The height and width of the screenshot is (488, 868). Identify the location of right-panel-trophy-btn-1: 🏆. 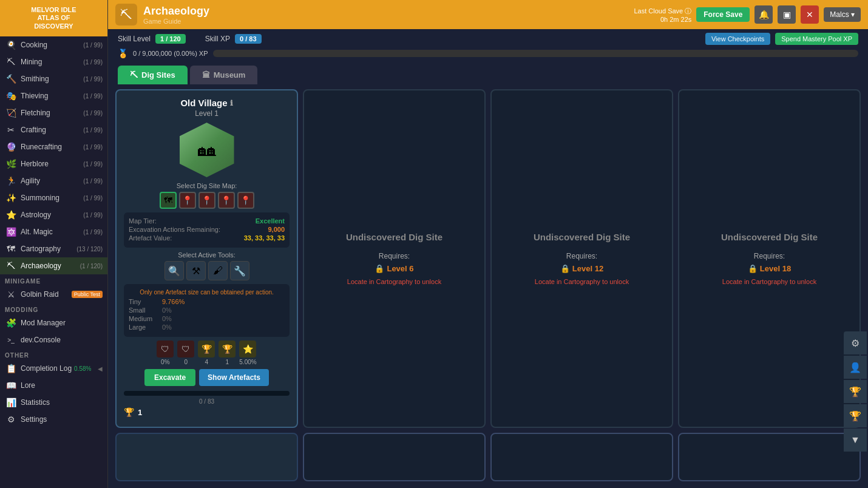
(855, 391).